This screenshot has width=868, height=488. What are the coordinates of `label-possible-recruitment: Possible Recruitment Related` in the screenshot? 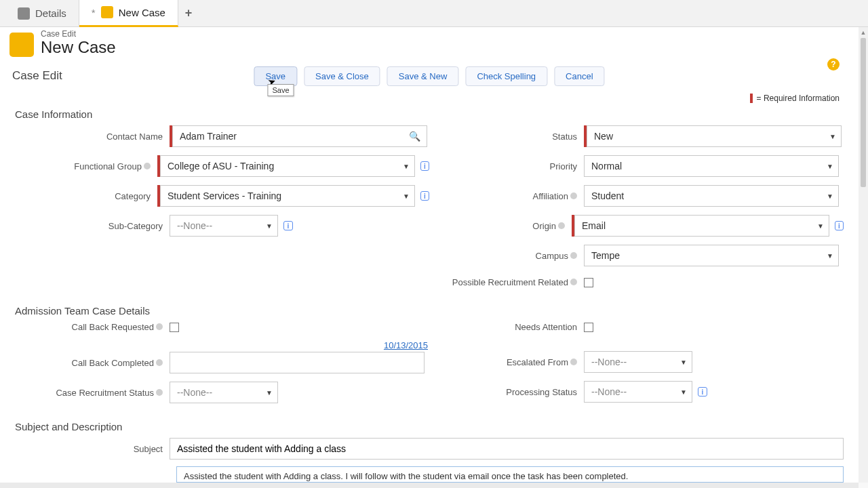 It's located at (510, 282).